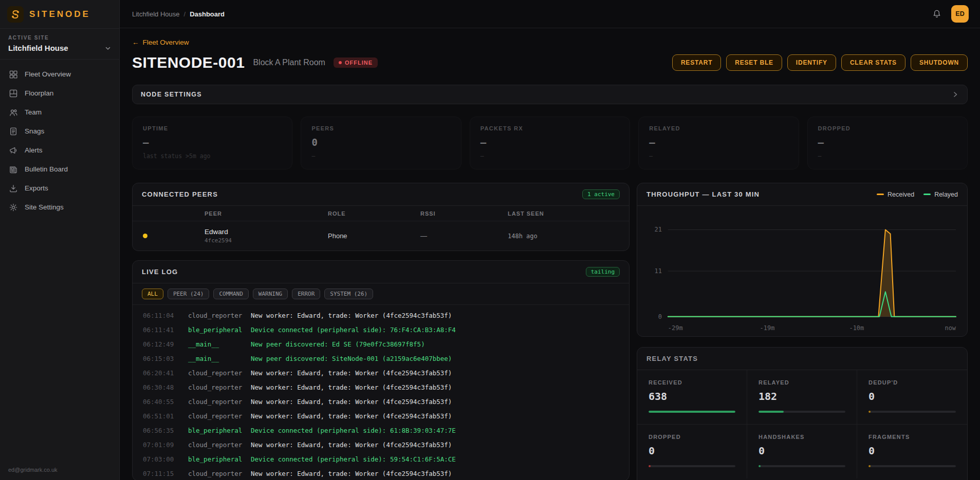  What do you see at coordinates (60, 14) in the screenshot?
I see `brand-name: SITENODE` at bounding box center [60, 14].